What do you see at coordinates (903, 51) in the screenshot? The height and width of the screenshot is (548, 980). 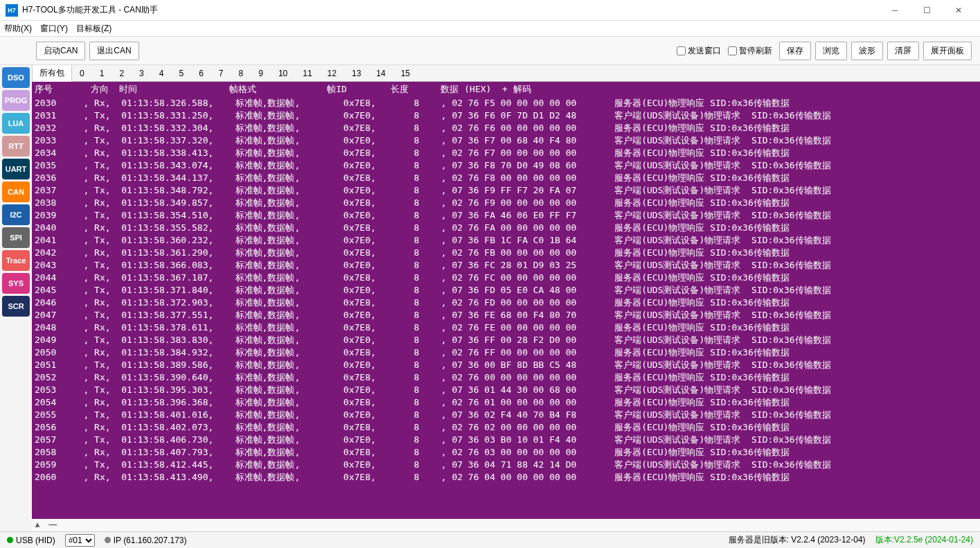 I see `clear-button: 清屏` at bounding box center [903, 51].